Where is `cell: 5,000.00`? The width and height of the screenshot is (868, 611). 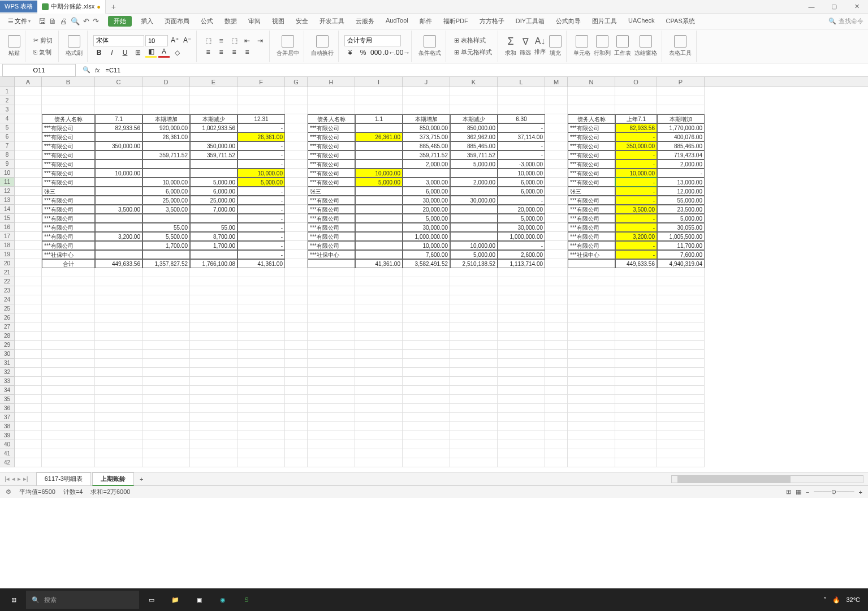 cell: 5,000.00 is located at coordinates (261, 182).